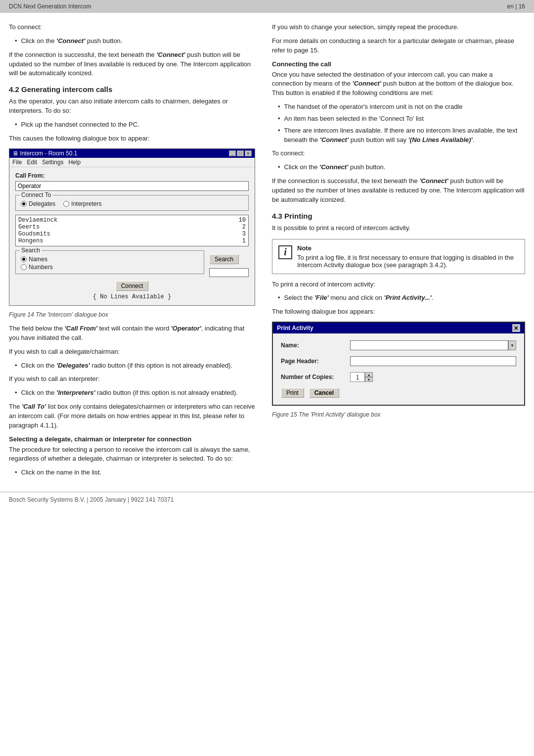  Describe the element at coordinates (50, 6) in the screenshot. I see `header-title: DCN Next Generation Intercom` at that location.